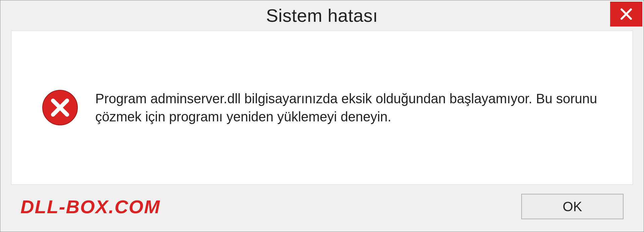  What do you see at coordinates (352, 108) in the screenshot?
I see `error-message: Program adminserver.dll bilgisayarınızda…` at bounding box center [352, 108].